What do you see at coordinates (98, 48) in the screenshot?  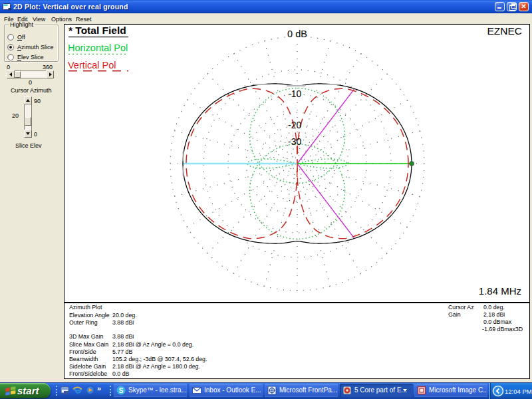 I see `svg-text: Horizontal Pol` at bounding box center [98, 48].